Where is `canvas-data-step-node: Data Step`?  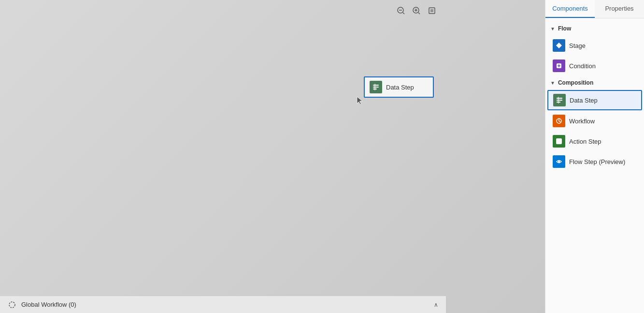
canvas-data-step-node: Data Step is located at coordinates (399, 87).